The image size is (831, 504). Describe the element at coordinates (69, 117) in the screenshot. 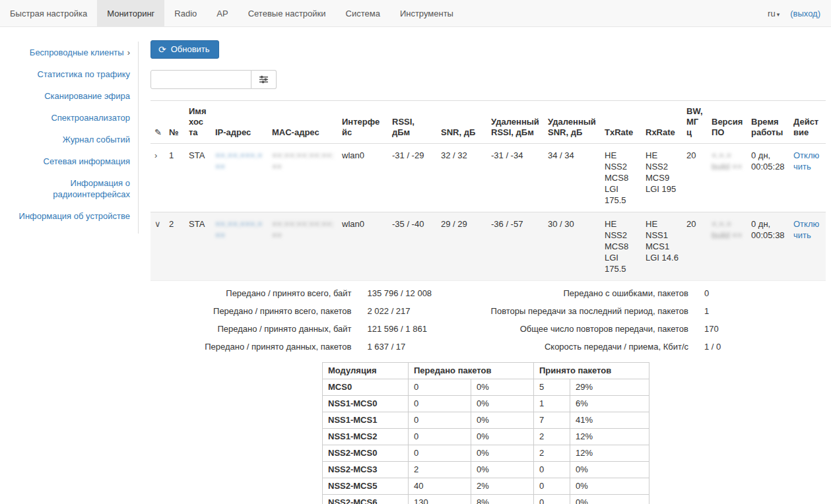

I see `sidebar-item-spectrum-analyzer: Спектроанализатор` at that location.